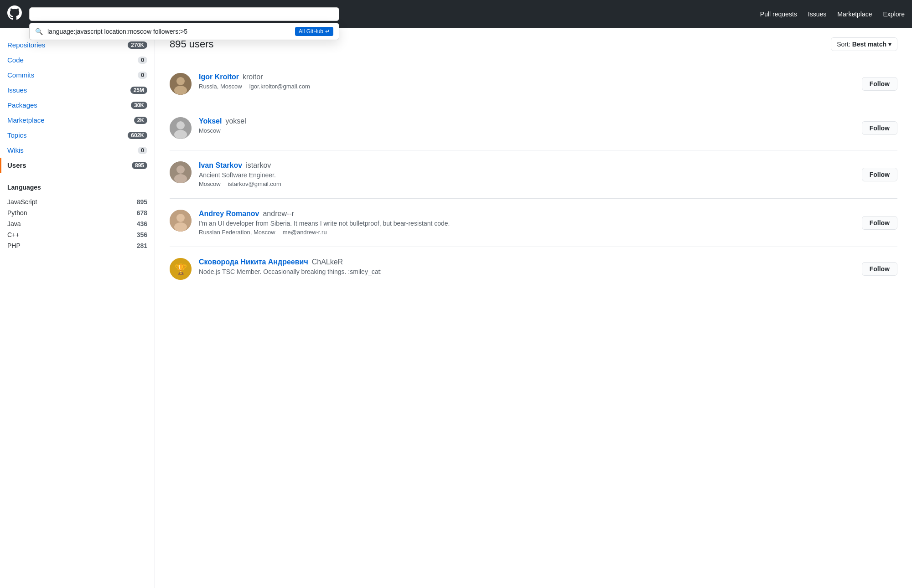  I want to click on user-name-row: Andrey Romanov andrew--r, so click(527, 214).